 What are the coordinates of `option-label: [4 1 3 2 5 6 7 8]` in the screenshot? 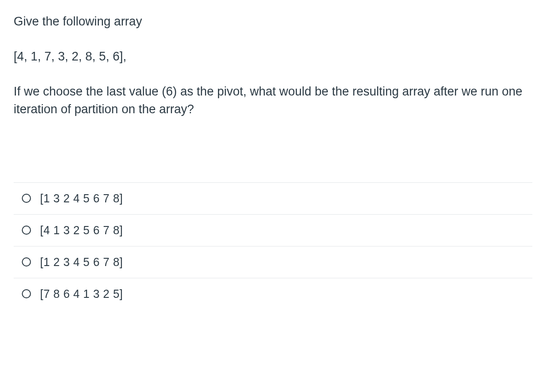 It's located at (81, 230).